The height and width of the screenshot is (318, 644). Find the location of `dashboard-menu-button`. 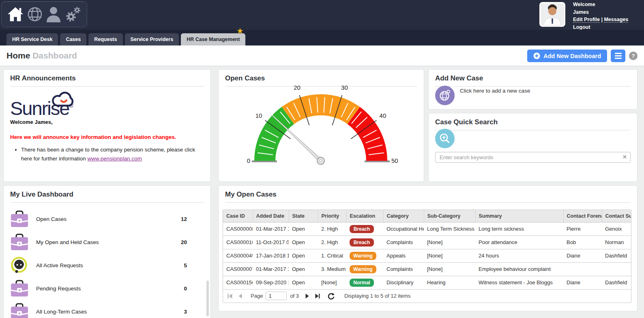

dashboard-menu-button is located at coordinates (618, 56).